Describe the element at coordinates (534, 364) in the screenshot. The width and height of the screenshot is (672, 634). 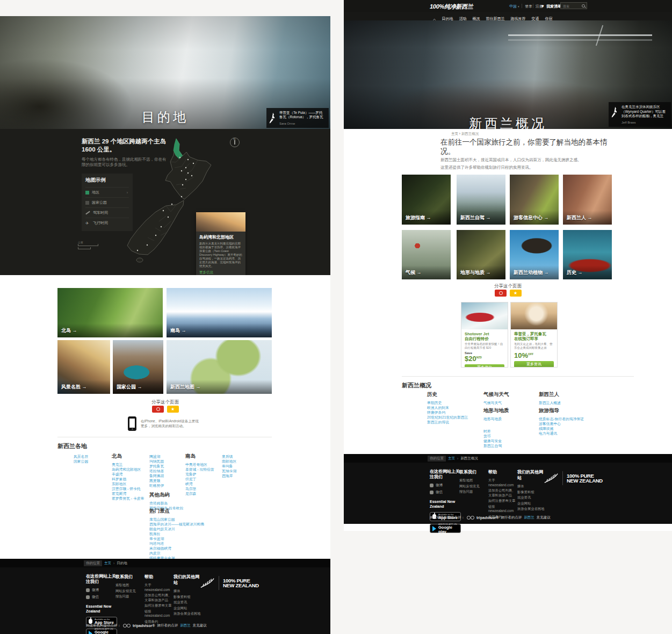
I see `more-info-button: 更多资讯` at that location.